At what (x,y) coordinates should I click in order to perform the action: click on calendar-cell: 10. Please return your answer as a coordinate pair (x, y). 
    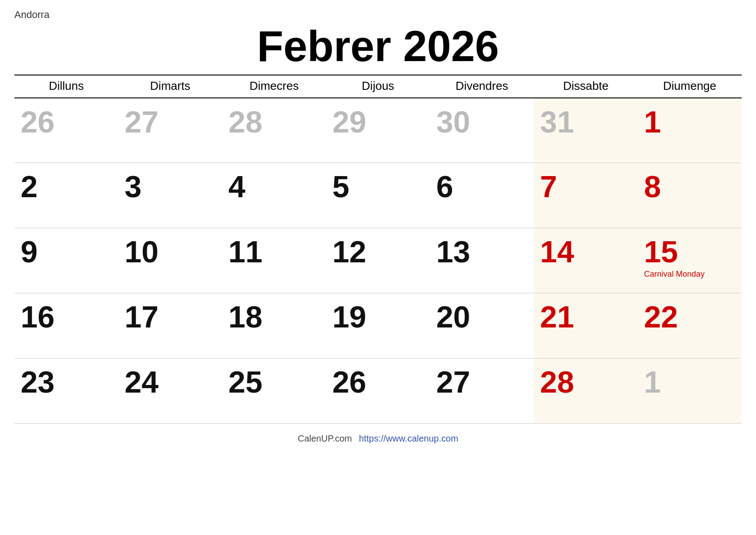
    Looking at the image, I should click on (170, 261).